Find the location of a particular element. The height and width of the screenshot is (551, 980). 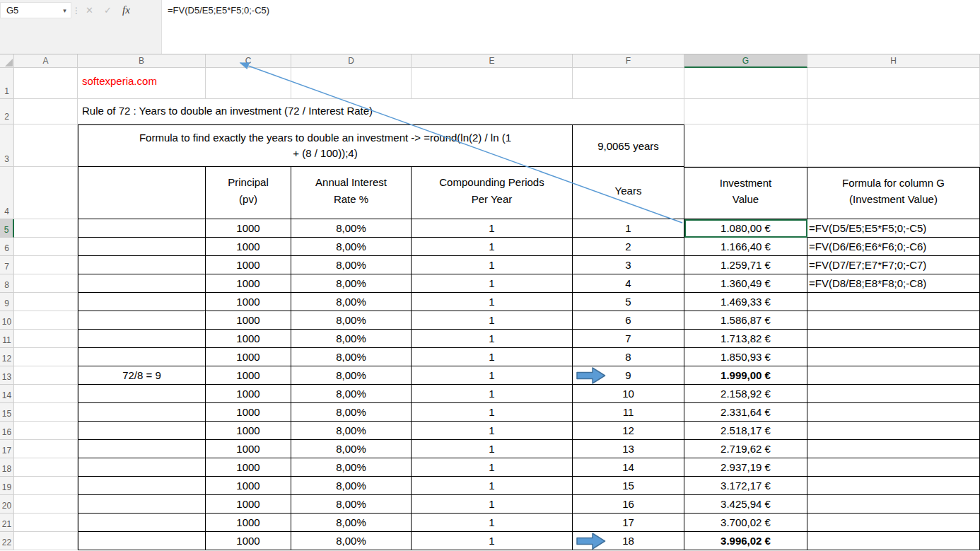

cell-years: 13 is located at coordinates (629, 449).